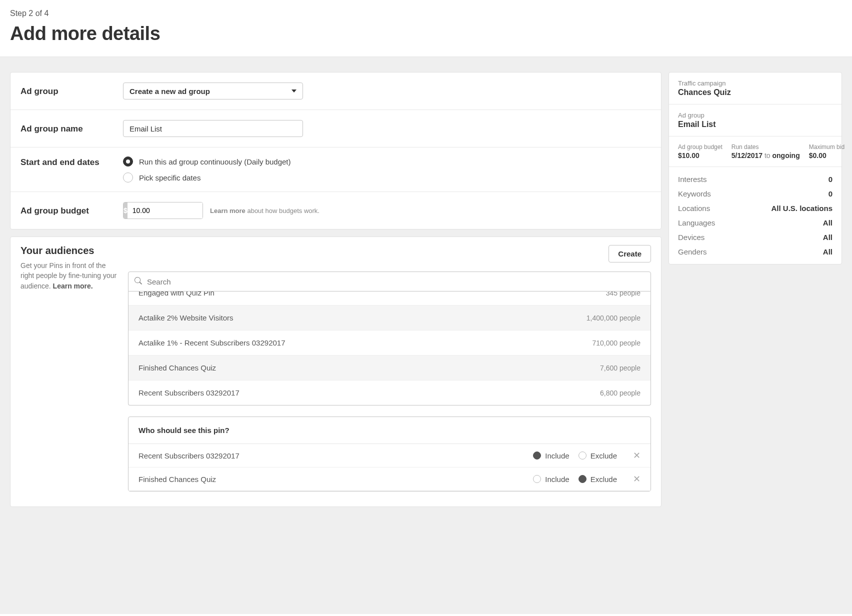  I want to click on targeting-summary: Interests0Keywords0LocationsAll U.S. loc…, so click(755, 216).